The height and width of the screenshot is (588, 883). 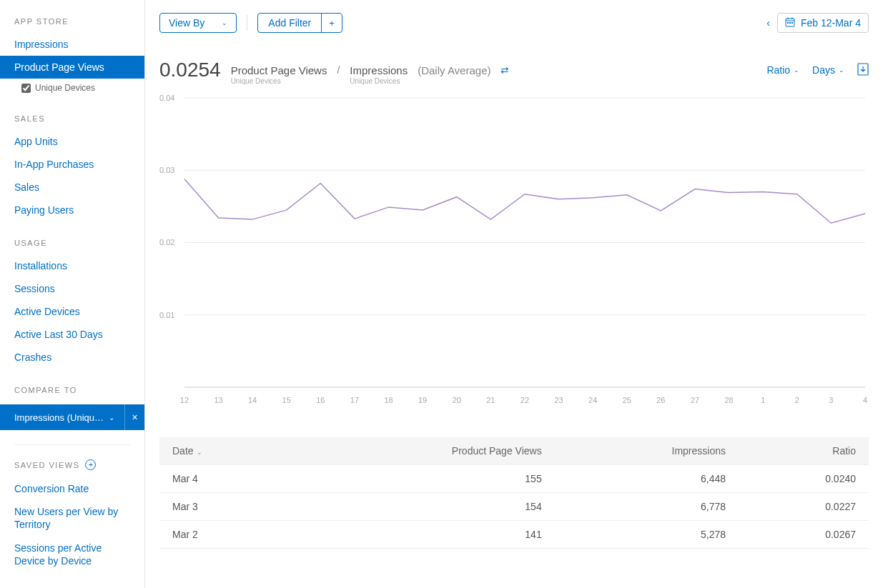 I want to click on cell-ratio: 0.0240, so click(x=804, y=479).